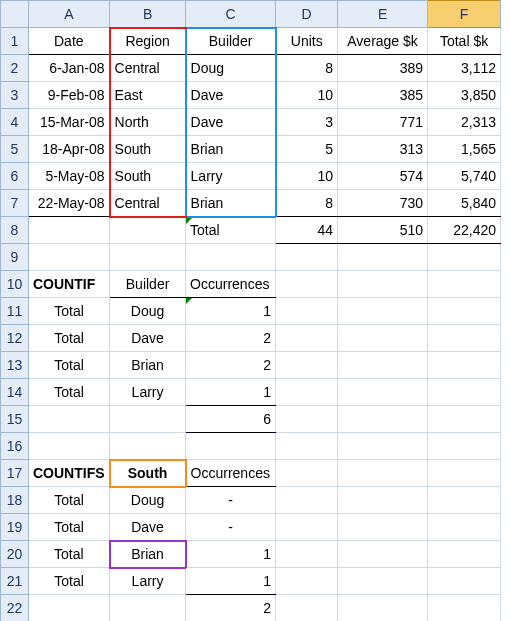  I want to click on cell: East, so click(148, 96).